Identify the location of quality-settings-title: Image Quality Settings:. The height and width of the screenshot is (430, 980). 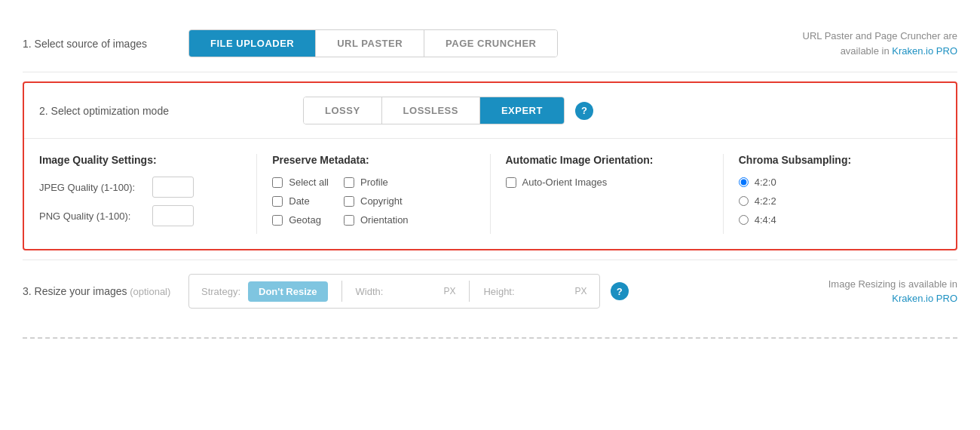
(140, 160).